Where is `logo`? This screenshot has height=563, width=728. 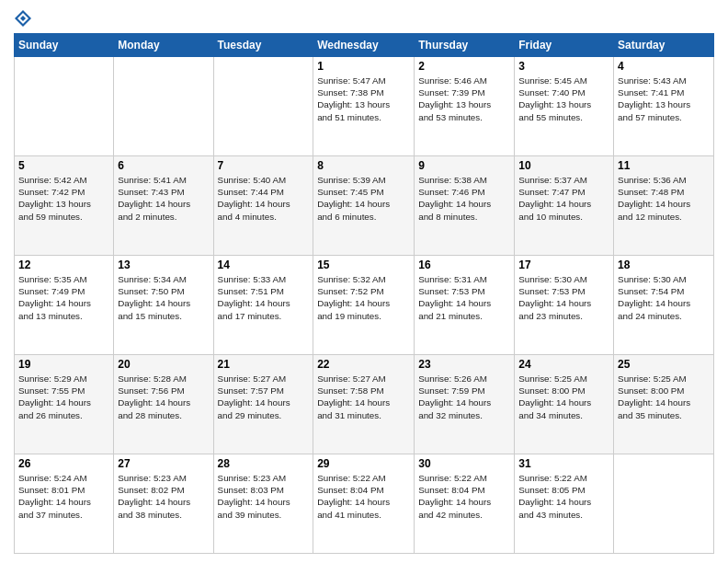 logo is located at coordinates (25, 18).